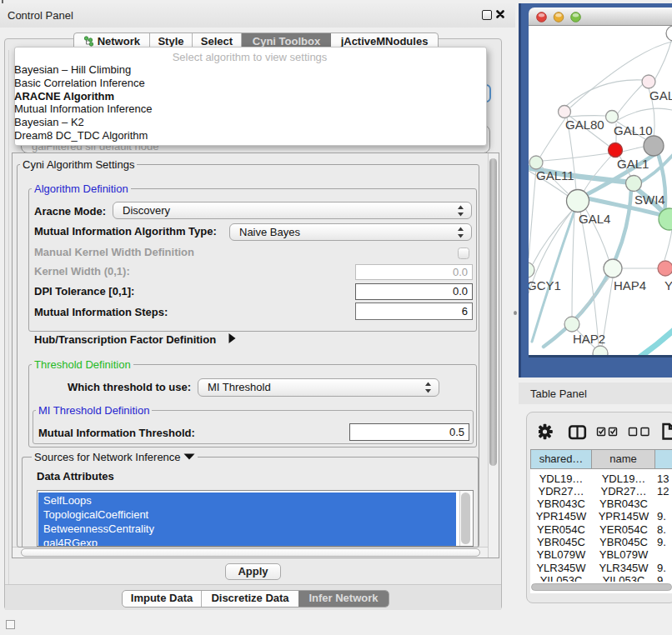 The height and width of the screenshot is (635, 672). I want to click on svg-text: GAL11, so click(555, 175).